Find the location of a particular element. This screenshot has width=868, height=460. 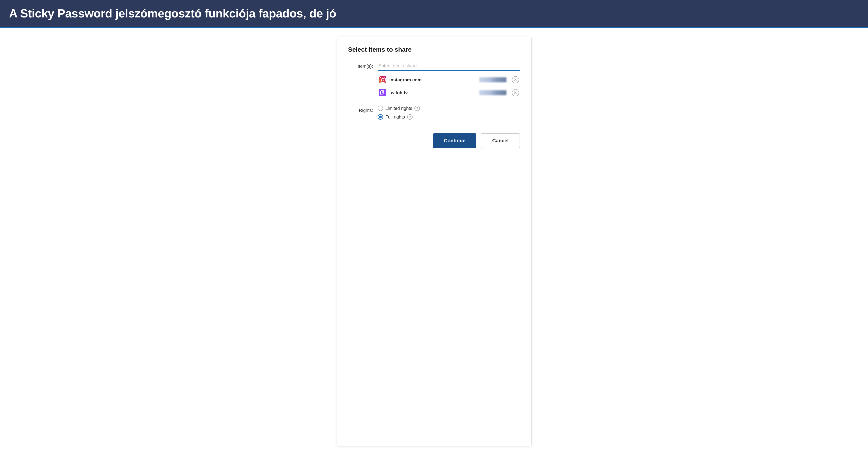

radio-selected-indicator is located at coordinates (380, 117).